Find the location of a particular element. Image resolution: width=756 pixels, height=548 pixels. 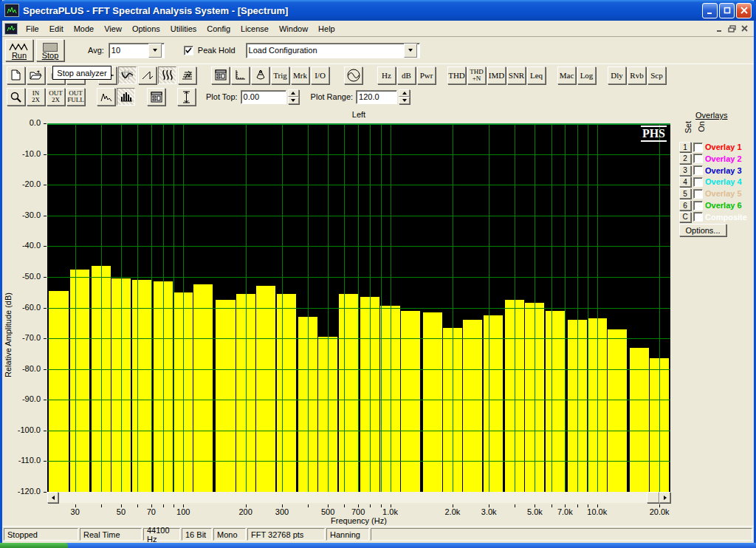

overlay-set-button-c: C is located at coordinates (685, 217).